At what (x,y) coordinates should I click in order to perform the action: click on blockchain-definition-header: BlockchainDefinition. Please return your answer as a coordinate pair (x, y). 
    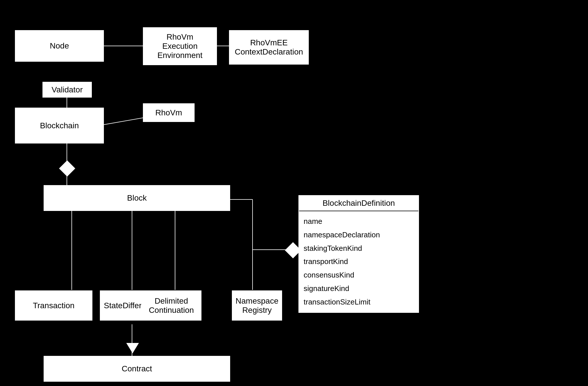
    Looking at the image, I should click on (359, 203).